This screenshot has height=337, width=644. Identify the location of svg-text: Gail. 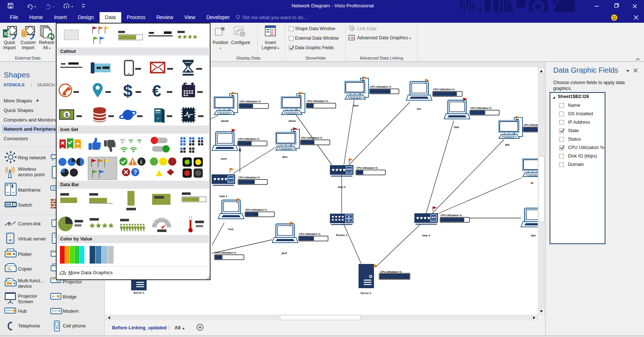
(456, 127).